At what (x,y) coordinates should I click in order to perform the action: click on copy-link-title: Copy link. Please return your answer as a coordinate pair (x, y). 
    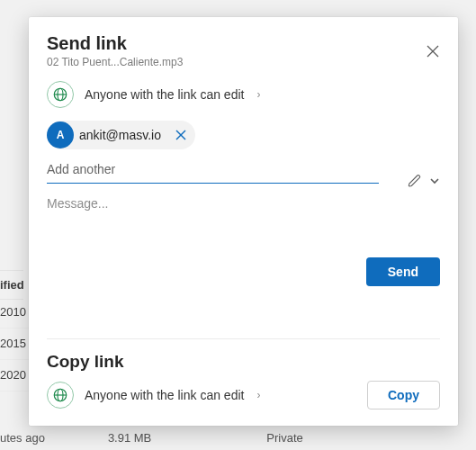
    Looking at the image, I should click on (243, 362).